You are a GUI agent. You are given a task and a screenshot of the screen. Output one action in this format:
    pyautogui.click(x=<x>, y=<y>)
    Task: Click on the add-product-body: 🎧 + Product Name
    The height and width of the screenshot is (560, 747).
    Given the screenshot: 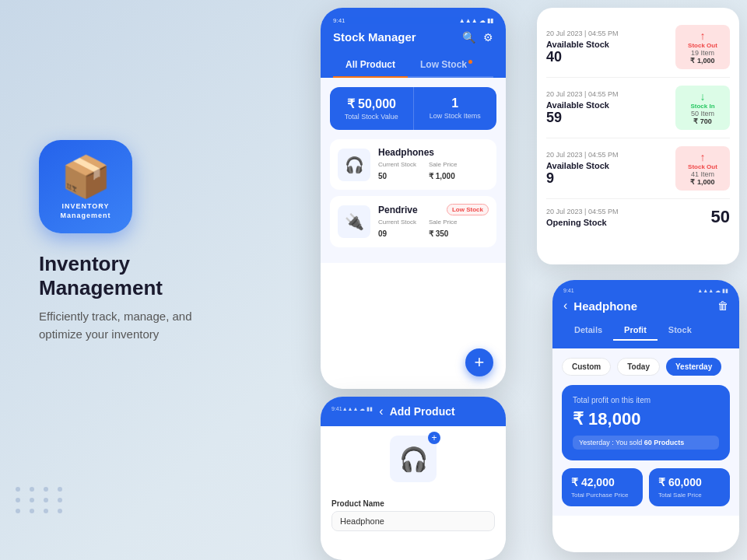 What is the action you would take?
    pyautogui.click(x=413, y=484)
    